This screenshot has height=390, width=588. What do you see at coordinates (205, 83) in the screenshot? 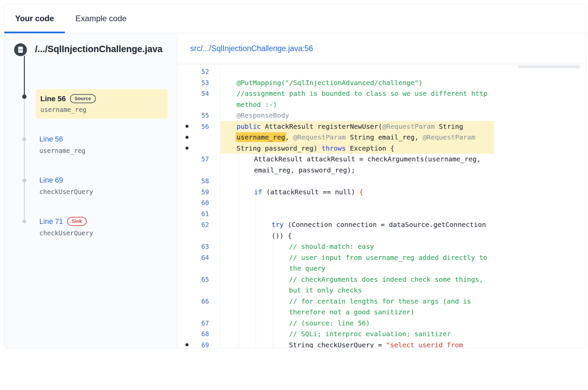
I see `line-number: 53` at bounding box center [205, 83].